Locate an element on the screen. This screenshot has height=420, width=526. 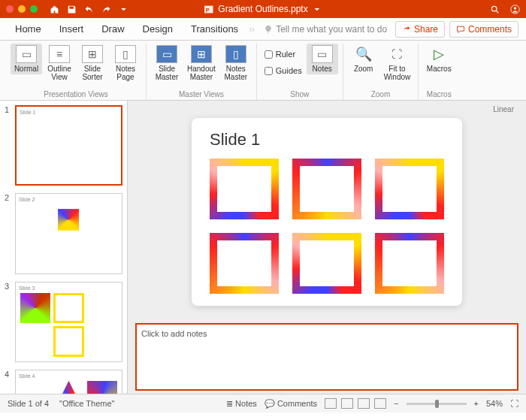
zoom-percent: 54% is located at coordinates (494, 403).